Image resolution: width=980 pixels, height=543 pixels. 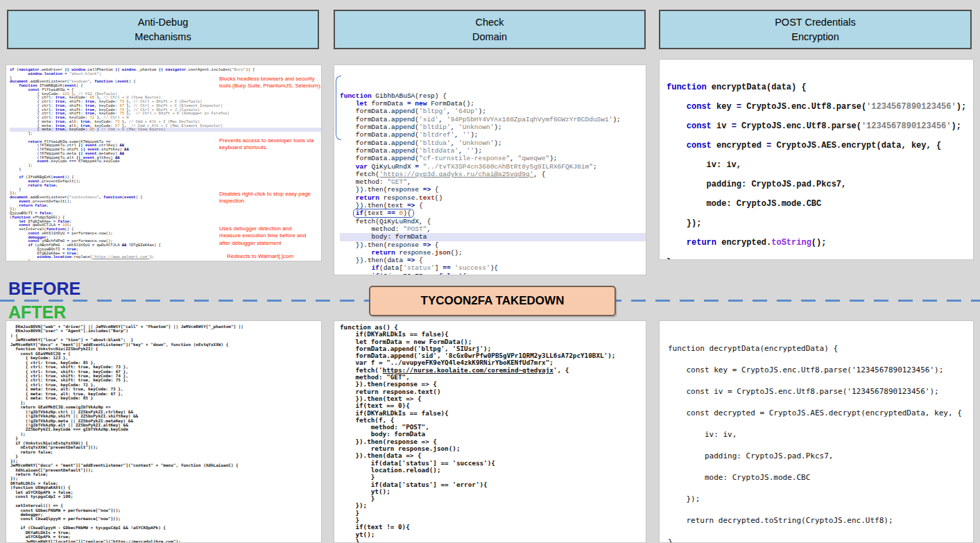 I want to click on annotation: Redirects to Walmart[.]com, so click(x=275, y=257).